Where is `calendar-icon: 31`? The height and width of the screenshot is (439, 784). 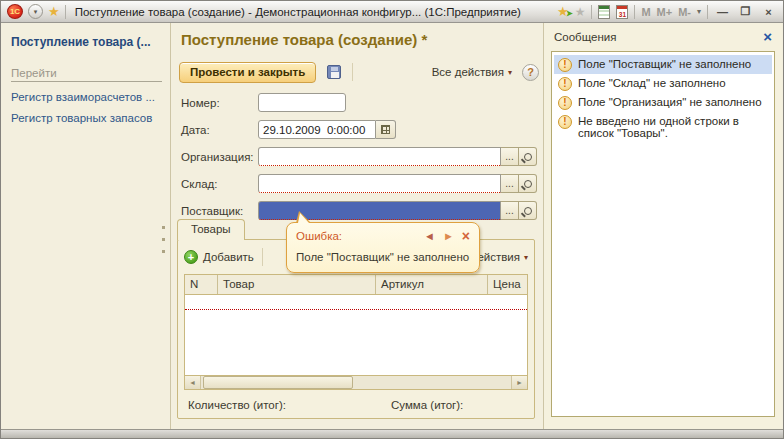 calendar-icon: 31 is located at coordinates (622, 12).